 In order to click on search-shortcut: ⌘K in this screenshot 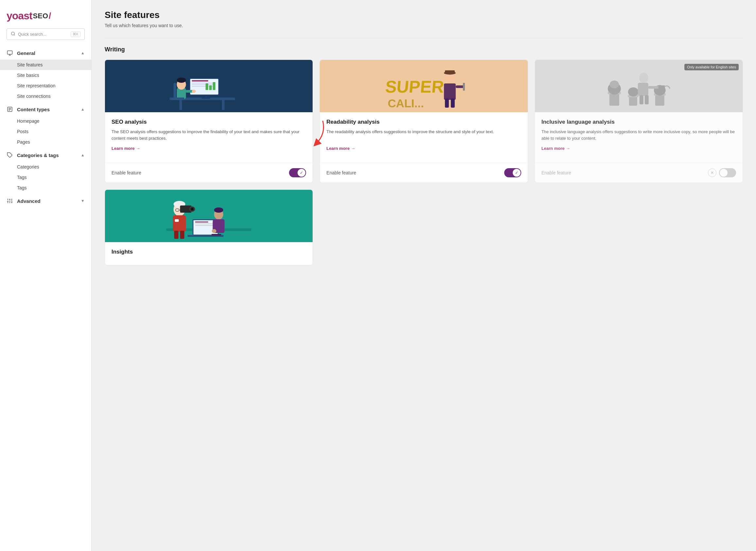, I will do `click(75, 34)`.